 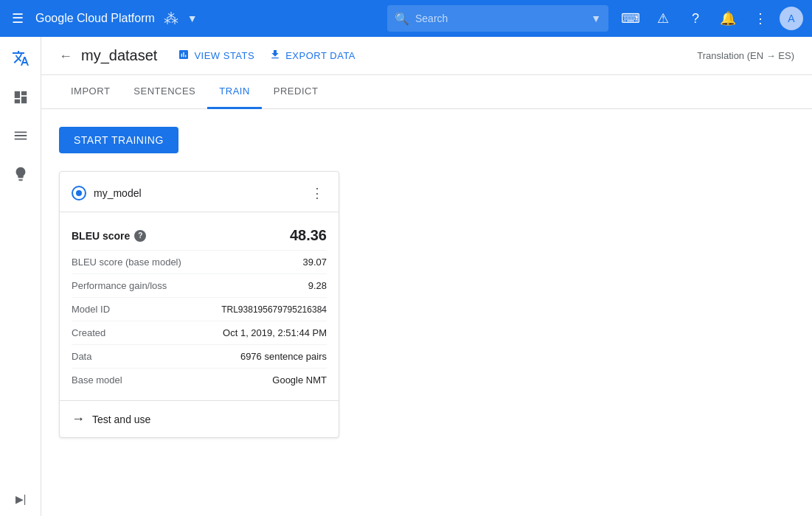 What do you see at coordinates (235, 92) in the screenshot?
I see `tab-train: TRAIN` at bounding box center [235, 92].